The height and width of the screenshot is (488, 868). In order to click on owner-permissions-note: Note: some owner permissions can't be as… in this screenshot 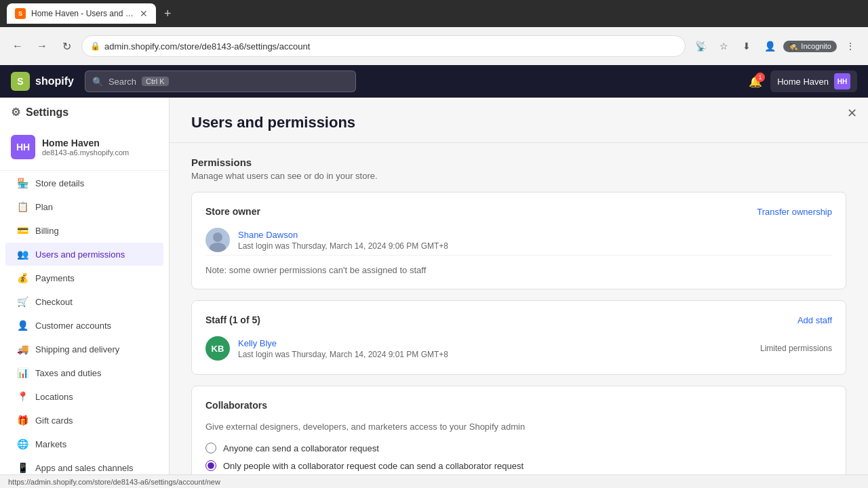, I will do `click(519, 265)`.